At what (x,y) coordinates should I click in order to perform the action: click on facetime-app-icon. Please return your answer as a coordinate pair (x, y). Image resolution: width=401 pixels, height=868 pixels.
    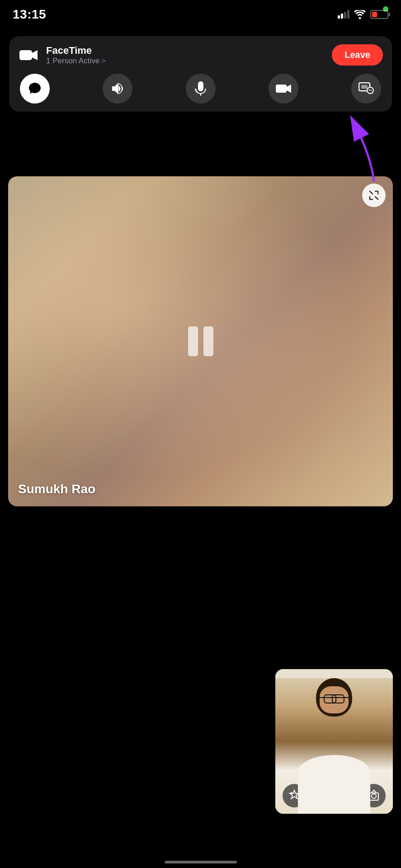
    Looking at the image, I should click on (28, 55).